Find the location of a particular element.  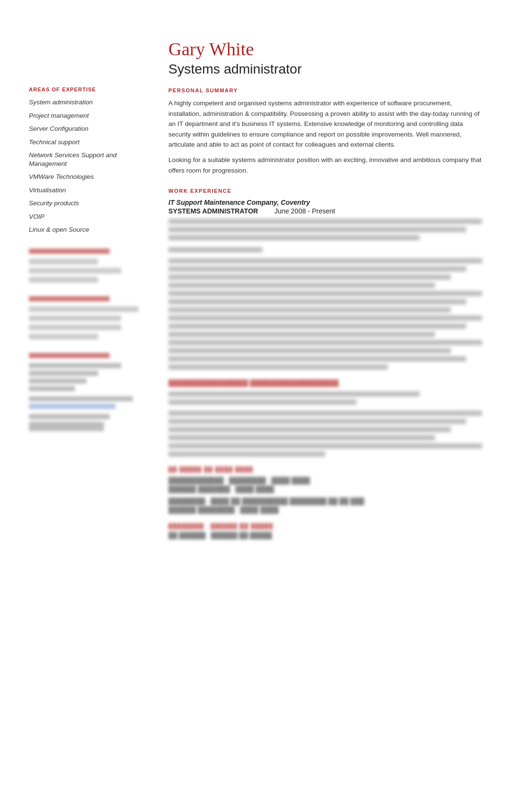

expertise-item-2: Project management is located at coordinates (87, 116).